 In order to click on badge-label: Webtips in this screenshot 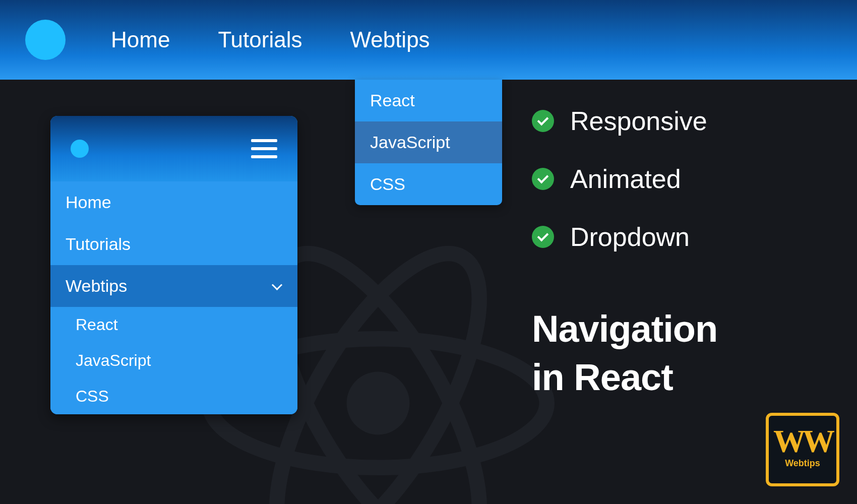, I will do `click(803, 464)`.